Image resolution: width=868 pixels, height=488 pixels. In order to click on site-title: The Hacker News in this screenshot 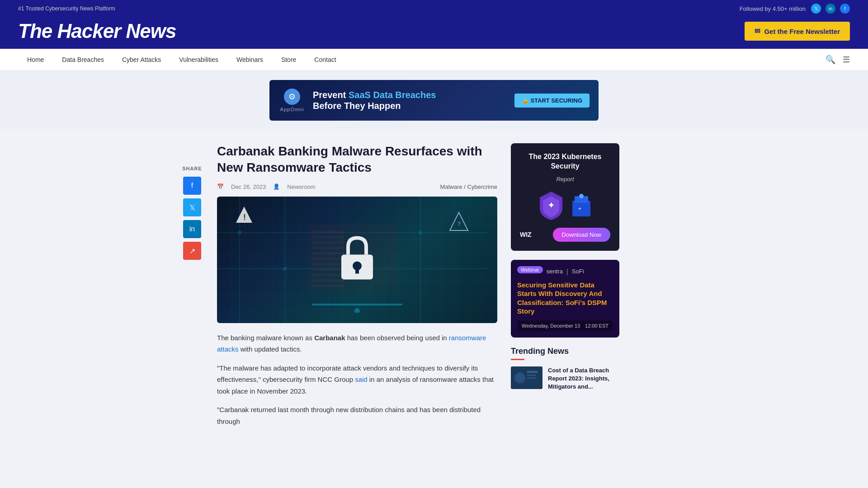, I will do `click(97, 31)`.